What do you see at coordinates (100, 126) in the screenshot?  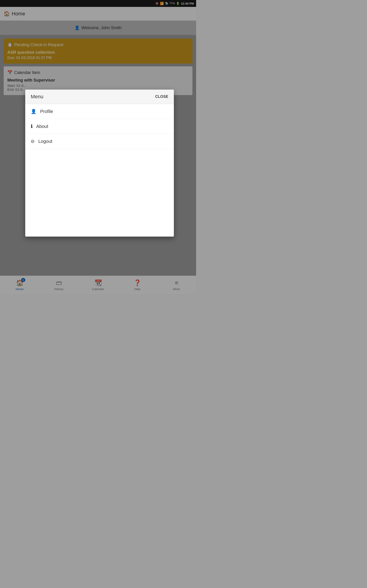 I see `menu-item-about: ℹ About` at bounding box center [100, 126].